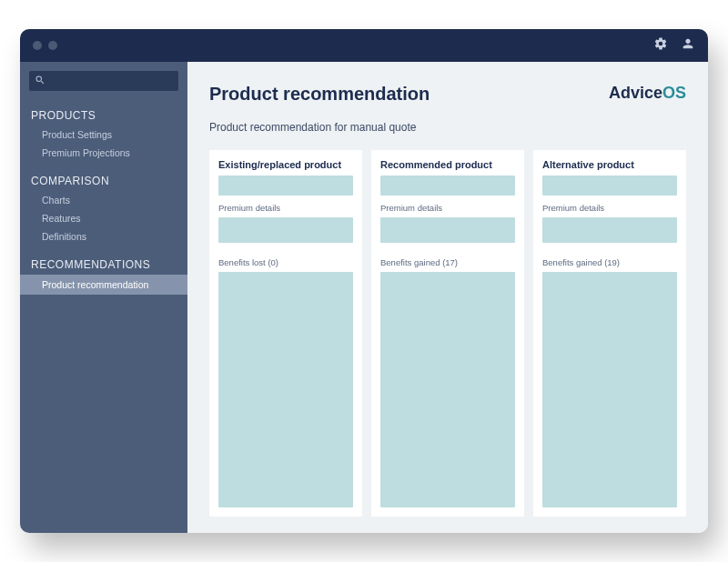 Image resolution: width=728 pixels, height=562 pixels. Describe the element at coordinates (661, 45) in the screenshot. I see `gear-icon` at that location.